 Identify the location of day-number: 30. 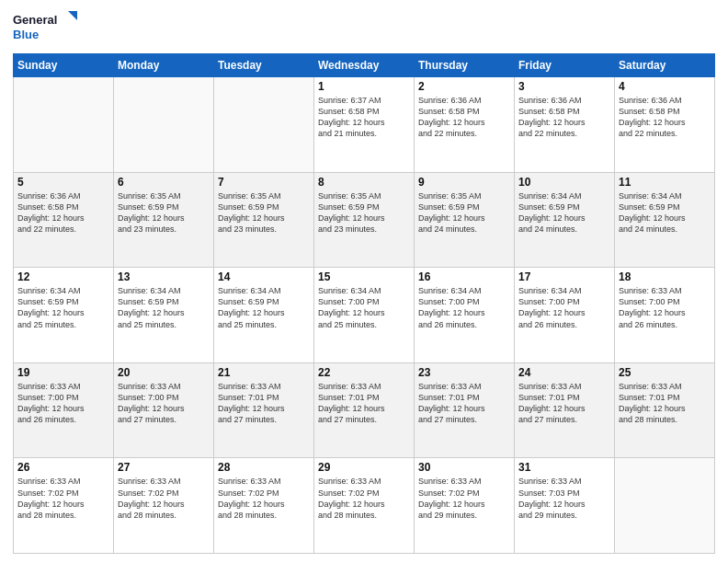
(464, 467).